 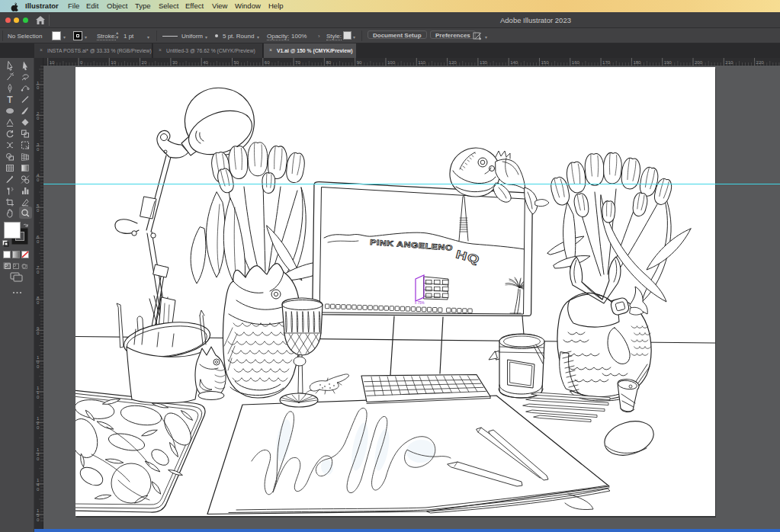 I want to click on svg-text: T, so click(x=10, y=100).